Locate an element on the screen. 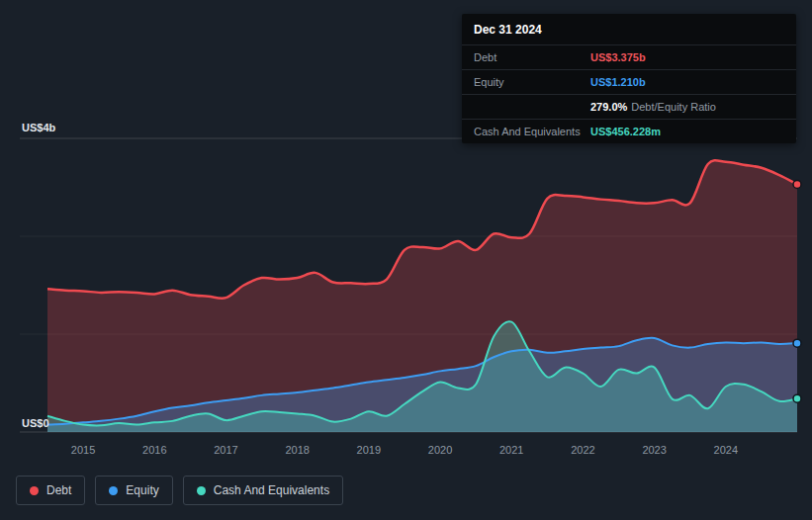  x-axis-year-label: 2019 is located at coordinates (369, 450).